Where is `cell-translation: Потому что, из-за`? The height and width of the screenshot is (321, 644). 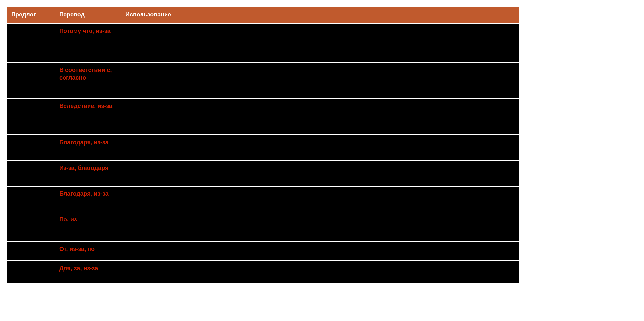 cell-translation: Потому что, из-за is located at coordinates (88, 43).